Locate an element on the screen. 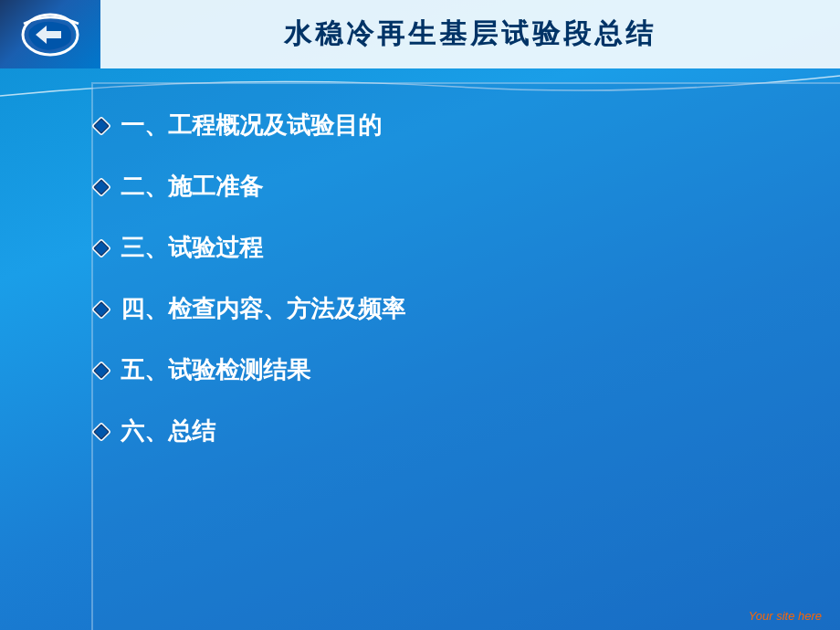 The width and height of the screenshot is (840, 630). menu-item-6-label: 六、总结 is located at coordinates (168, 431).